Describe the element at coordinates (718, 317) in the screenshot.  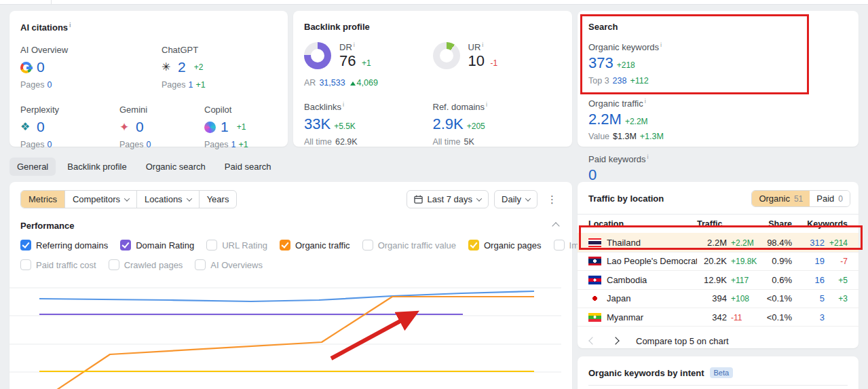
I see `traffic-row-myanmar: Myanmar342-11<0.1%3` at that location.